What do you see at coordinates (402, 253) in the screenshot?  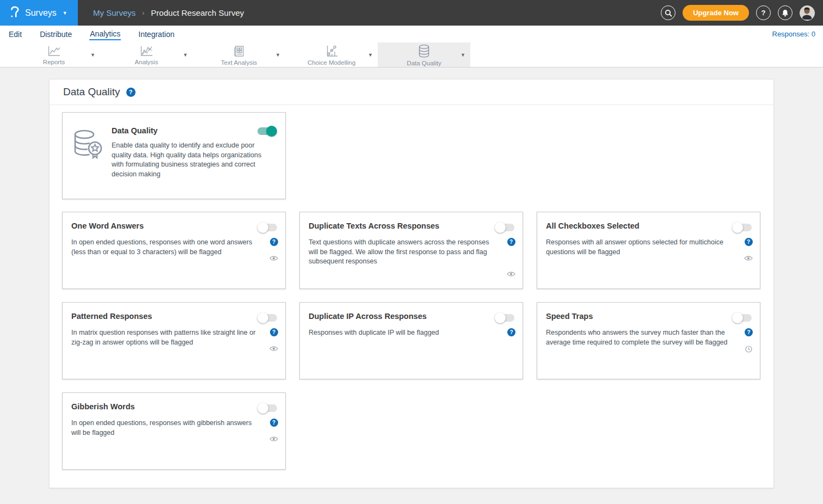 I see `card-description: Text questions with duplicate answers ac…` at bounding box center [402, 253].